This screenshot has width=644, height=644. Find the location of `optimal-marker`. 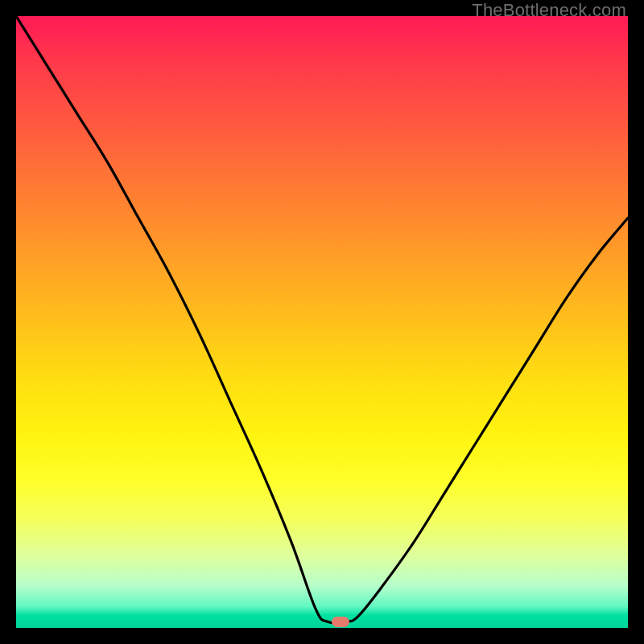

optimal-marker is located at coordinates (341, 621).